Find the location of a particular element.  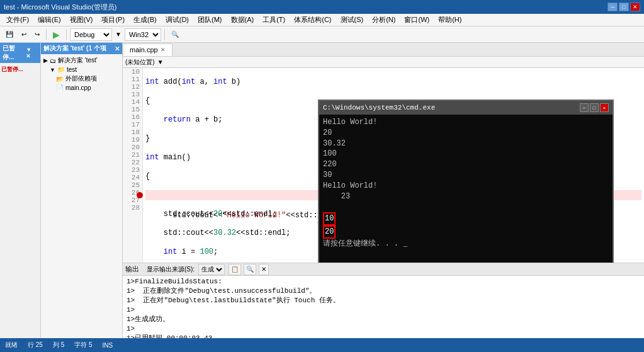

menu-window: 窗口(W) is located at coordinates (417, 20).